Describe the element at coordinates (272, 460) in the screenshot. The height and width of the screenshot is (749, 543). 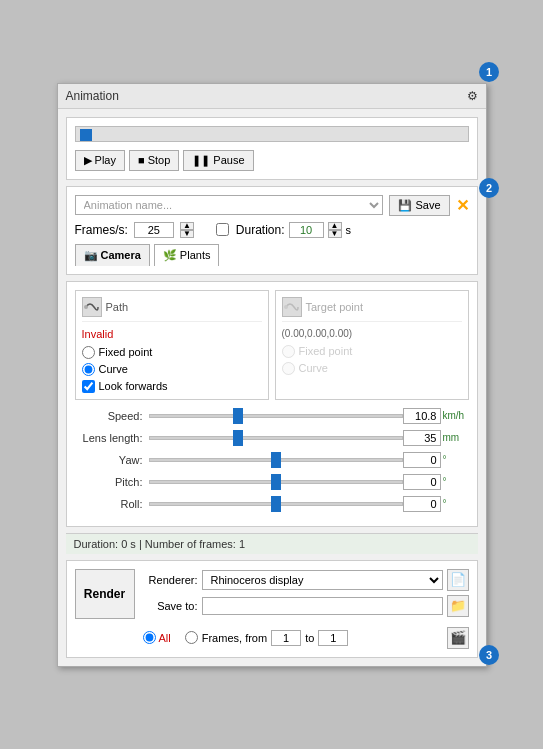
I see `yaw-slider-row: Yaw: °` at that location.